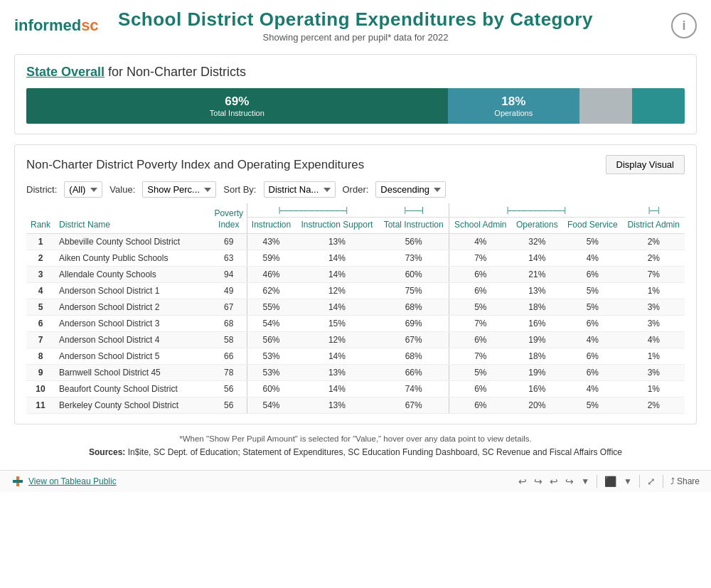 The image size is (711, 588). What do you see at coordinates (414, 257) in the screenshot?
I see `cell-total-instr: 73%` at bounding box center [414, 257].